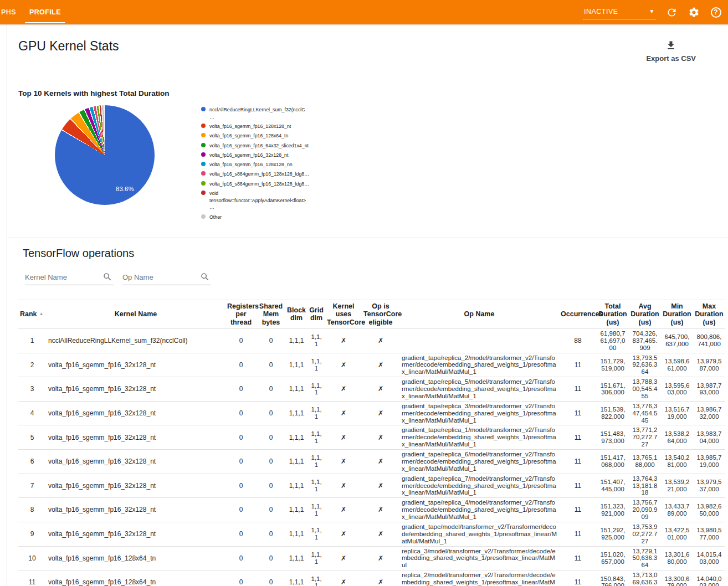 The width and height of the screenshot is (728, 586). I want to click on legend-item: volta_fp16_sgemm_fp16_64x32_sliced1x4_nt, so click(255, 146).